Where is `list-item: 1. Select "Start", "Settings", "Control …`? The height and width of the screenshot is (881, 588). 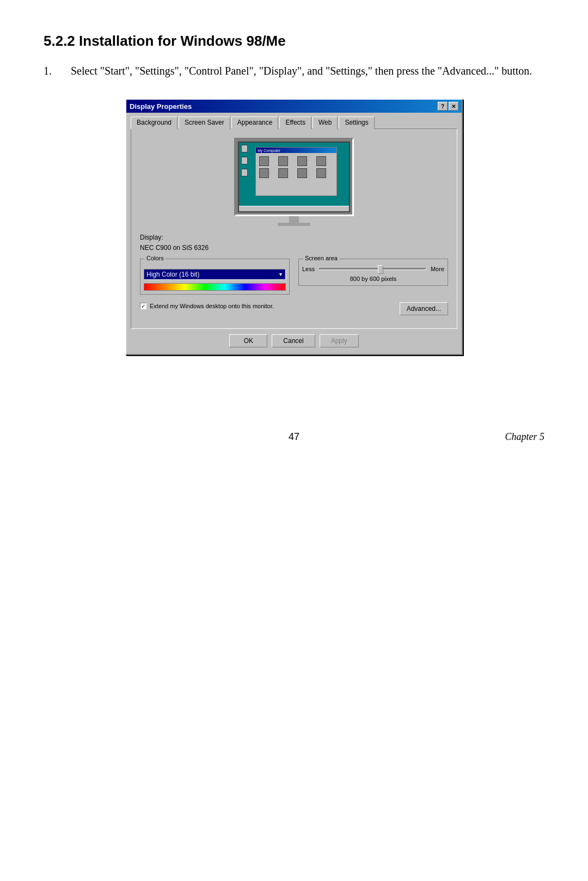
list-item: 1. Select "Start", "Settings", "Control … is located at coordinates (294, 71).